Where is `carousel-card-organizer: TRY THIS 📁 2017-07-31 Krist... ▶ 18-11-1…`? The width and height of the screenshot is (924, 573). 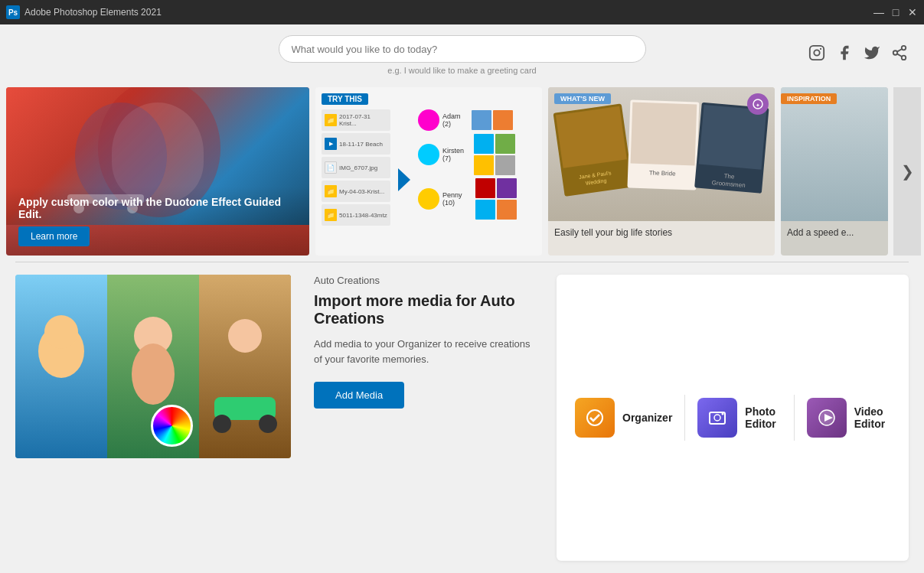 carousel-card-organizer: TRY THIS 📁 2017-07-31 Krist... ▶ 18-11-1… is located at coordinates (429, 171).